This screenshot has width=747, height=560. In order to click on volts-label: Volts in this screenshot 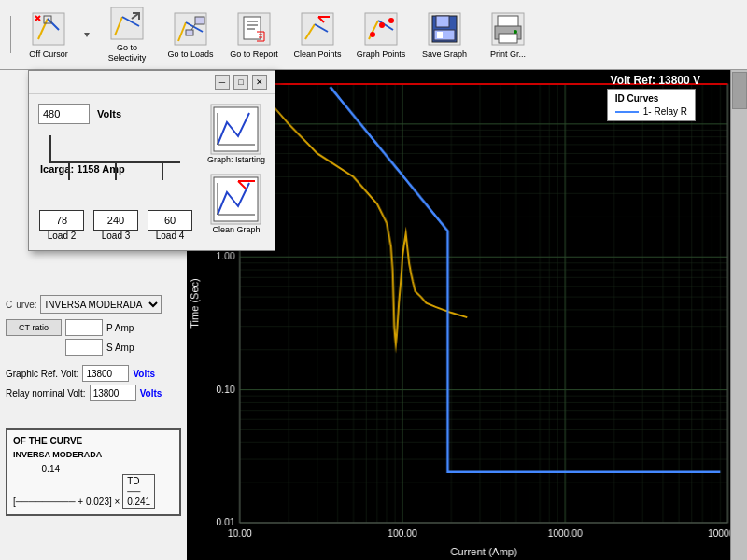, I will do `click(109, 114)`.